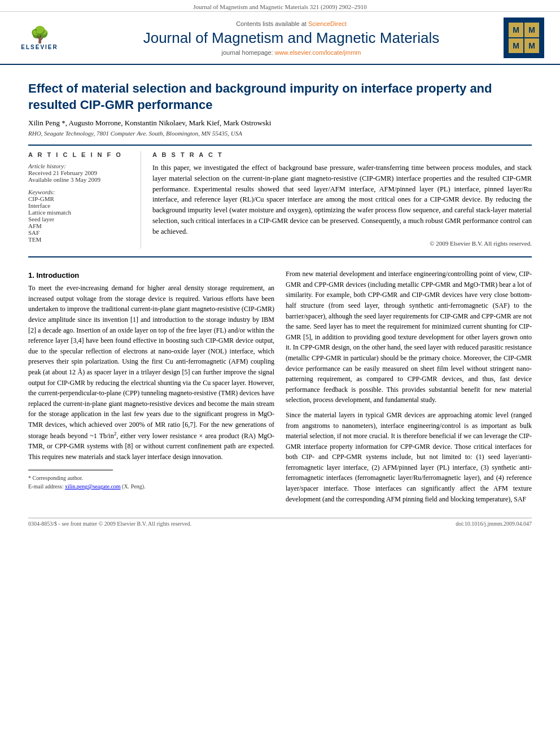  Describe the element at coordinates (40, 35) in the screenshot. I see `elsevier-tree-icon: 🌳` at that location.